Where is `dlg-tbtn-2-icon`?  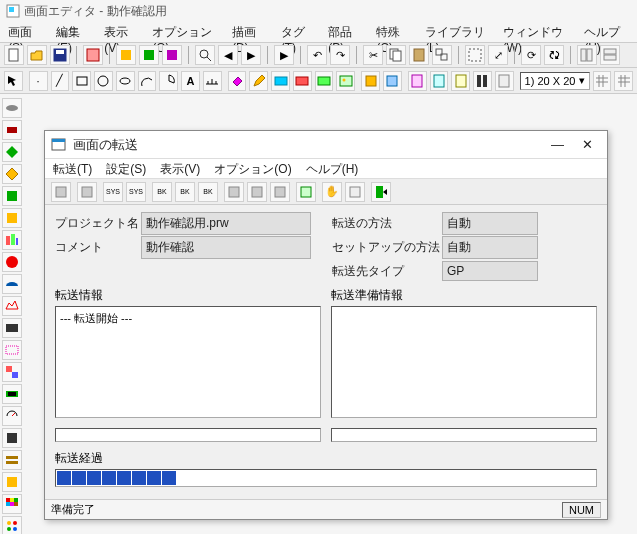 dlg-tbtn-2-icon is located at coordinates (87, 192).